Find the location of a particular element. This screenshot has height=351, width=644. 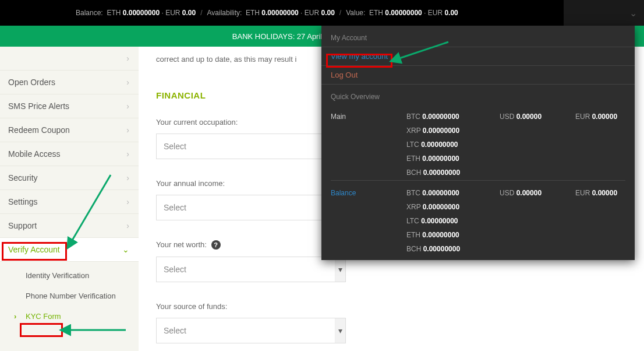

account-toggle-wrap: ⌄ is located at coordinates (604, 13).